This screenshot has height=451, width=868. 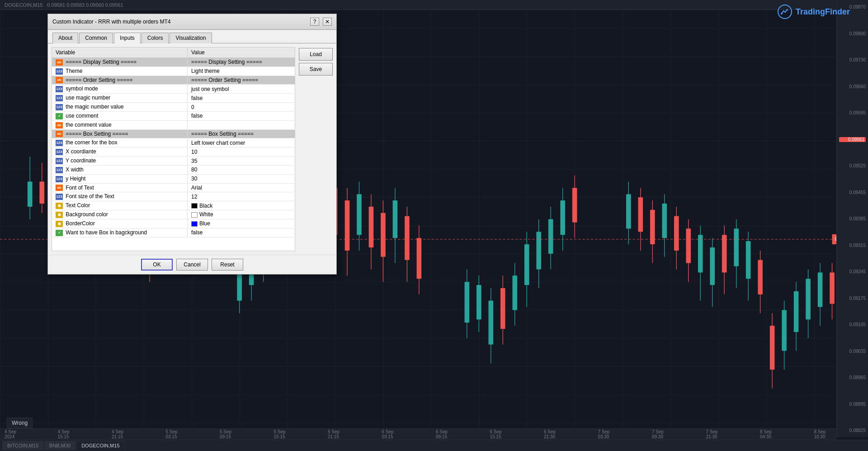 What do you see at coordinates (241, 52) in the screenshot?
I see `col-value: Value` at bounding box center [241, 52].